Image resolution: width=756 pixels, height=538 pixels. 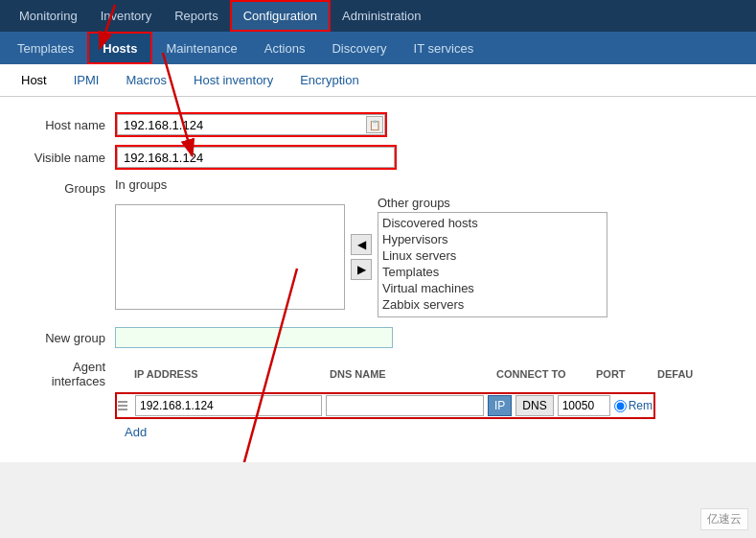 What do you see at coordinates (251, 125) in the screenshot?
I see `host-name-input` at bounding box center [251, 125].